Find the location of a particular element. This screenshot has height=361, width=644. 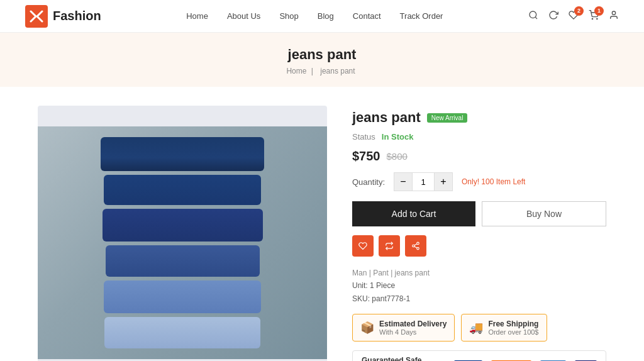

delivery-icon: 📦 is located at coordinates (367, 328).